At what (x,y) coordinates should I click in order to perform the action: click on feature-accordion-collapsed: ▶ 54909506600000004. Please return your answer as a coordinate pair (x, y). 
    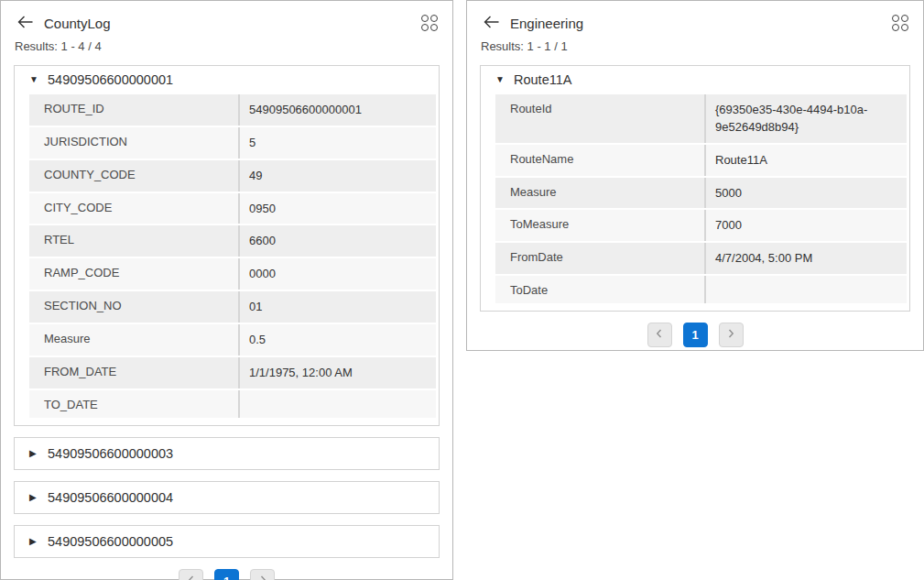
    Looking at the image, I should click on (227, 498).